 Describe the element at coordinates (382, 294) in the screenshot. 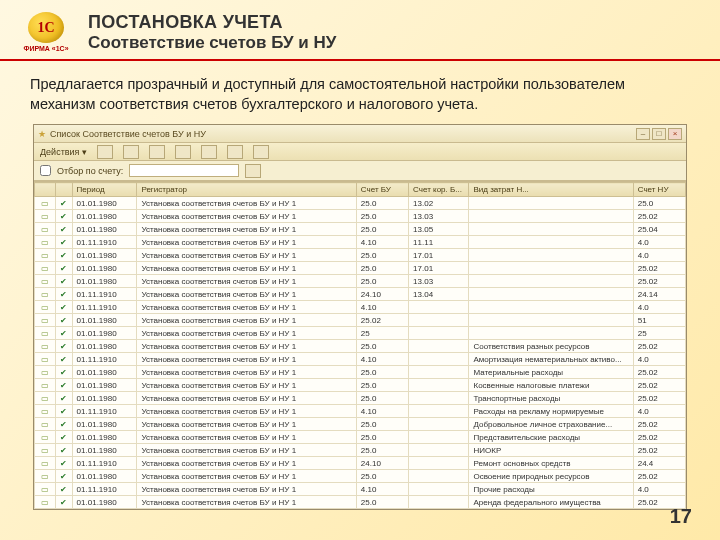

I see `cell-acct-bu: 24.10` at that location.